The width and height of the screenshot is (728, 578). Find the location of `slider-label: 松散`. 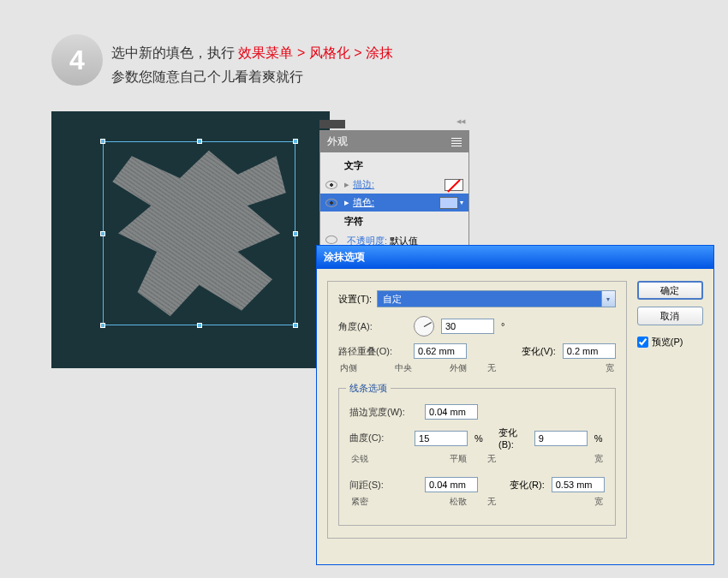

slider-label: 松散 is located at coordinates (458, 502).